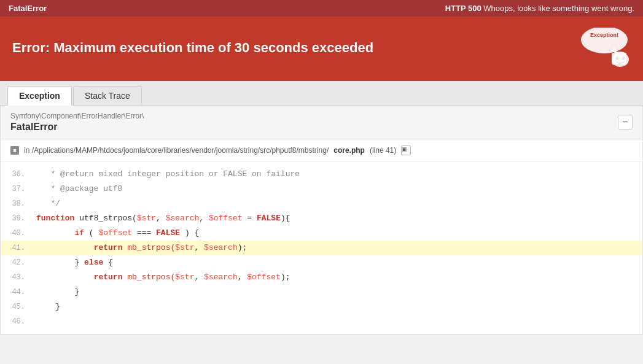  Describe the element at coordinates (322, 233) in the screenshot. I see `code-line-40: 40. if ( $offset === FALSE ) {` at that location.